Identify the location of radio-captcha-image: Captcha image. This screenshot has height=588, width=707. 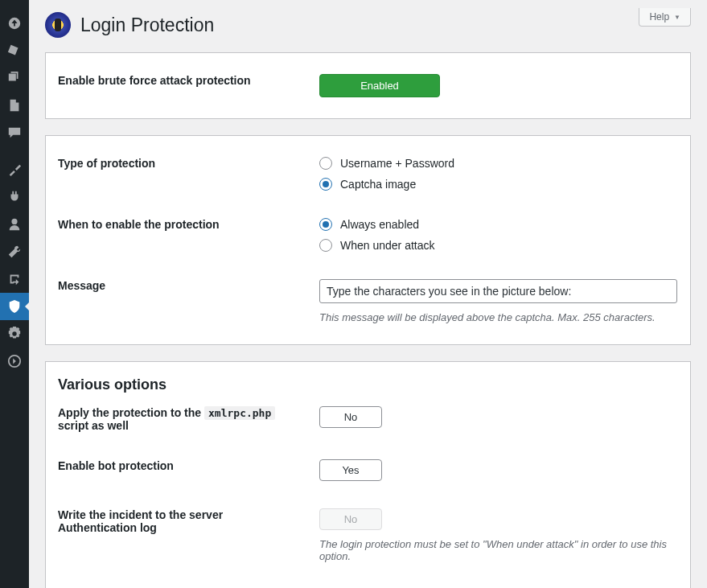
(499, 184).